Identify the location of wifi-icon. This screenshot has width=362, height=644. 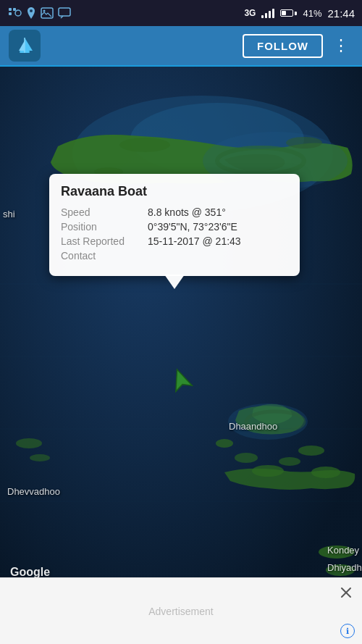
(14, 13).